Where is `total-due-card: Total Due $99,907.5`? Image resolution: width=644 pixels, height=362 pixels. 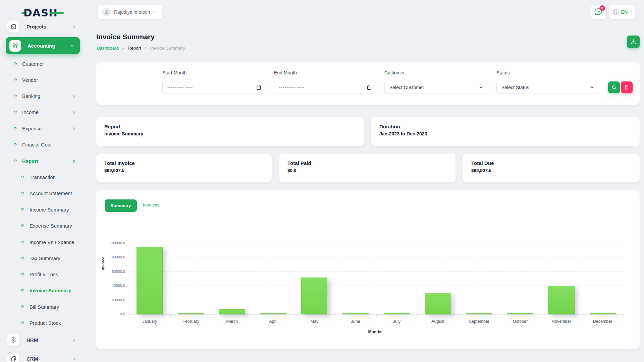
total-due-card: Total Due $99,907.5 is located at coordinates (551, 168).